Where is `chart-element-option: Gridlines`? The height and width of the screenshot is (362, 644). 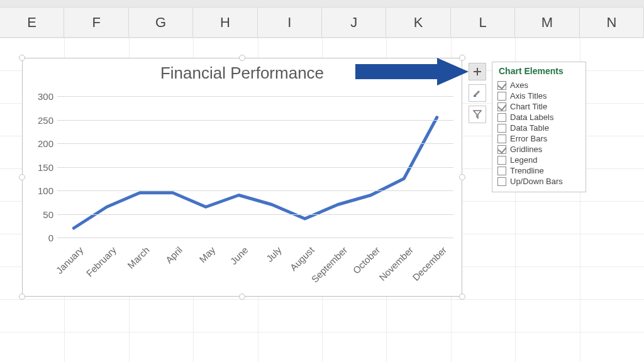 chart-element-option: Gridlines is located at coordinates (539, 150).